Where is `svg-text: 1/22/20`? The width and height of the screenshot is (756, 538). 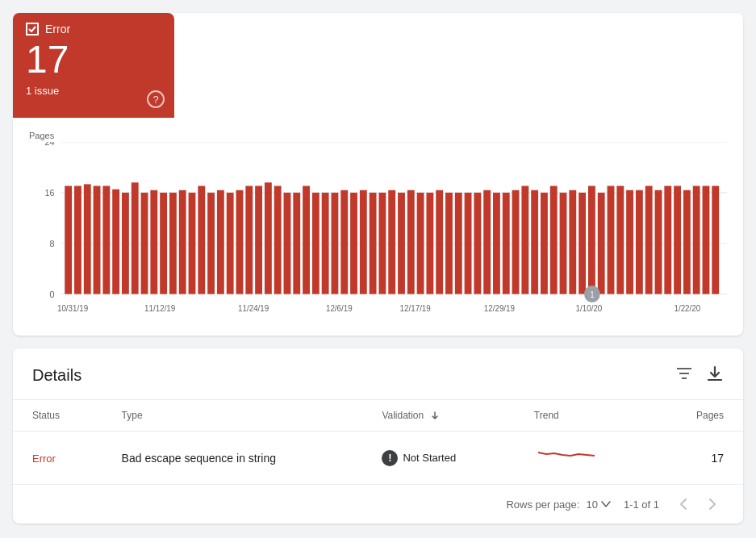
svg-text: 1/22/20 is located at coordinates (687, 308).